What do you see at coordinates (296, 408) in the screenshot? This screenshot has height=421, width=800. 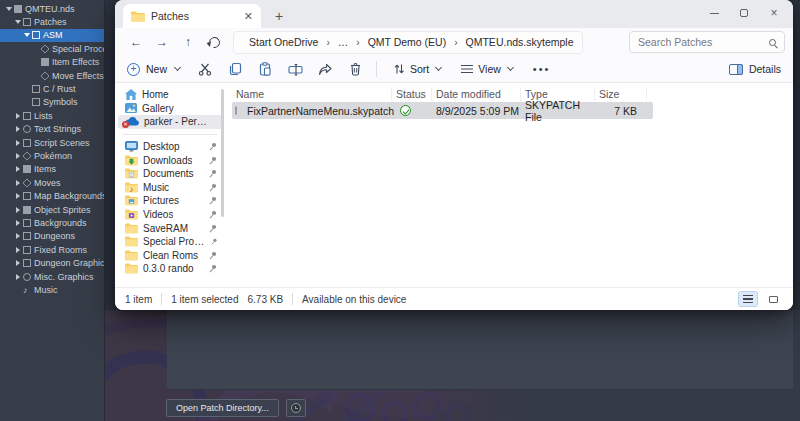 I see `patch-refresh-button` at bounding box center [296, 408].